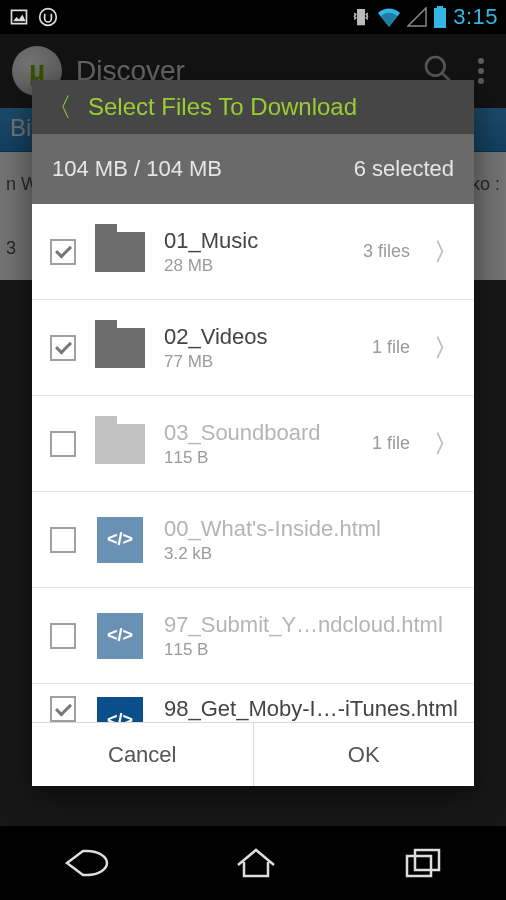  What do you see at coordinates (253, 107) in the screenshot?
I see `dialog-title-bar: 〈 Select Files To Download` at bounding box center [253, 107].